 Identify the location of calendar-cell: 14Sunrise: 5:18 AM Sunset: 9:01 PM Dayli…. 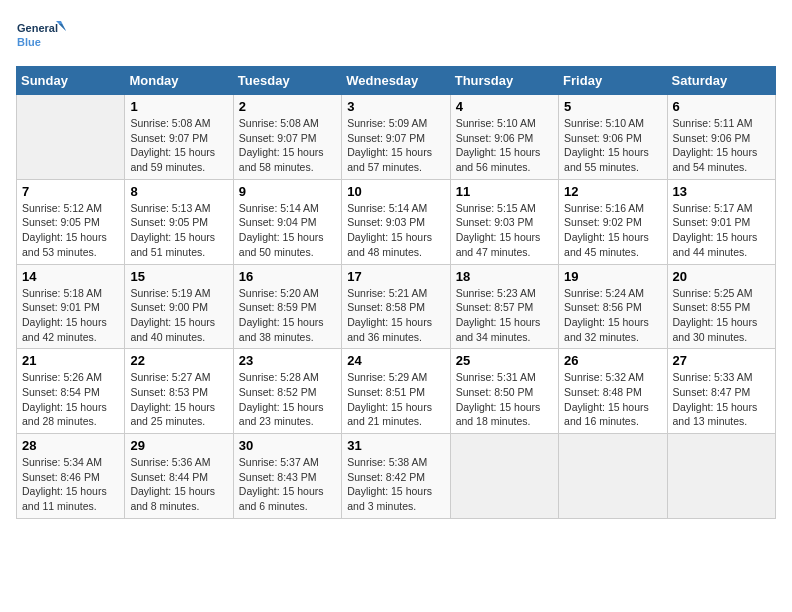
(71, 306).